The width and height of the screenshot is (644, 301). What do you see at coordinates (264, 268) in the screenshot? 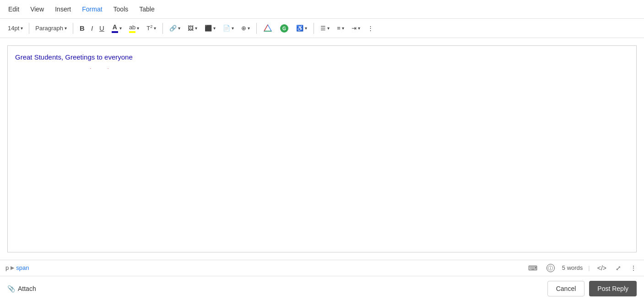
I see `breadcrumb: p ▶ span` at bounding box center [264, 268].